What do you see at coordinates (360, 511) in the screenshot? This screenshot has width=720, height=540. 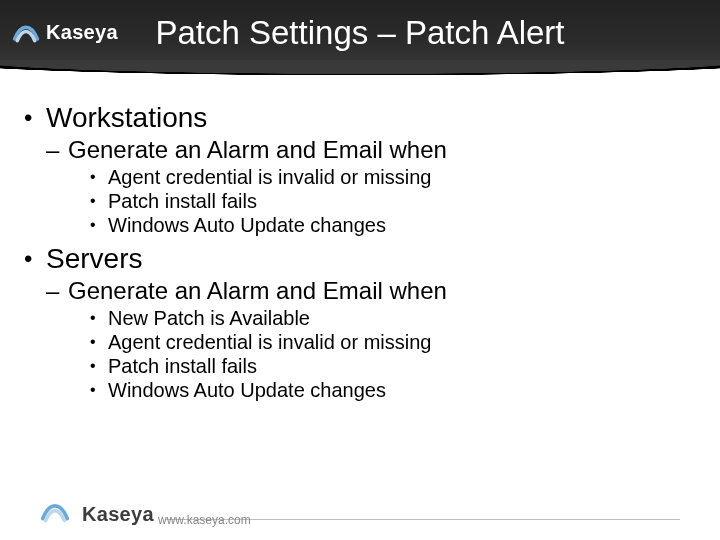 I see `slide-footer: Kaseya www.kaseya.com` at bounding box center [360, 511].